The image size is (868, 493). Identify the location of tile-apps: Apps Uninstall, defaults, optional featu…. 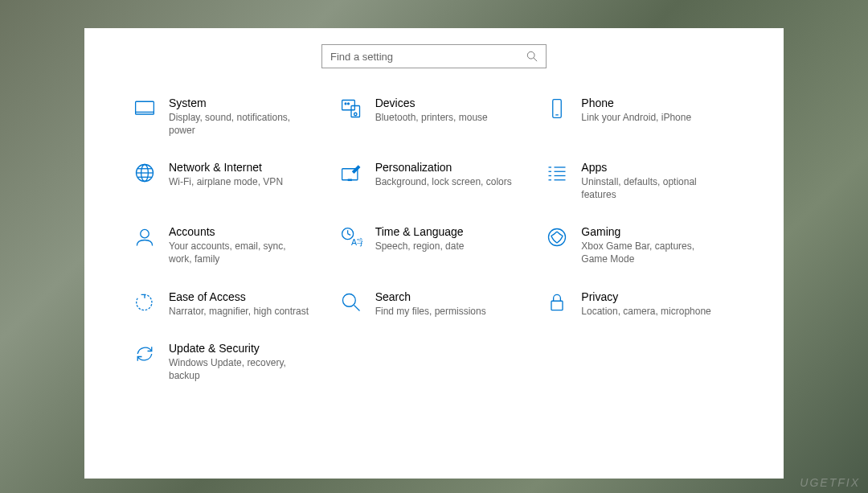
(640, 181).